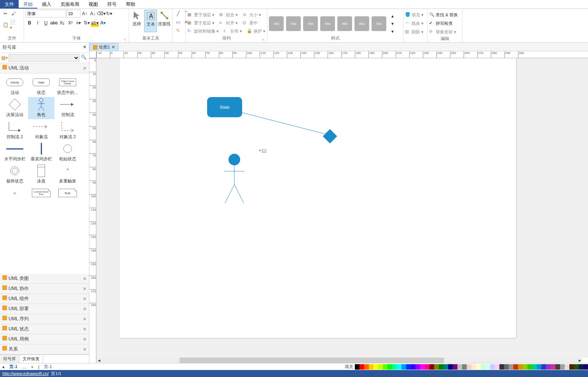 The image size is (588, 377). Describe the element at coordinates (293, 24) in the screenshot. I see `style-swatch-2: Abc` at that location.